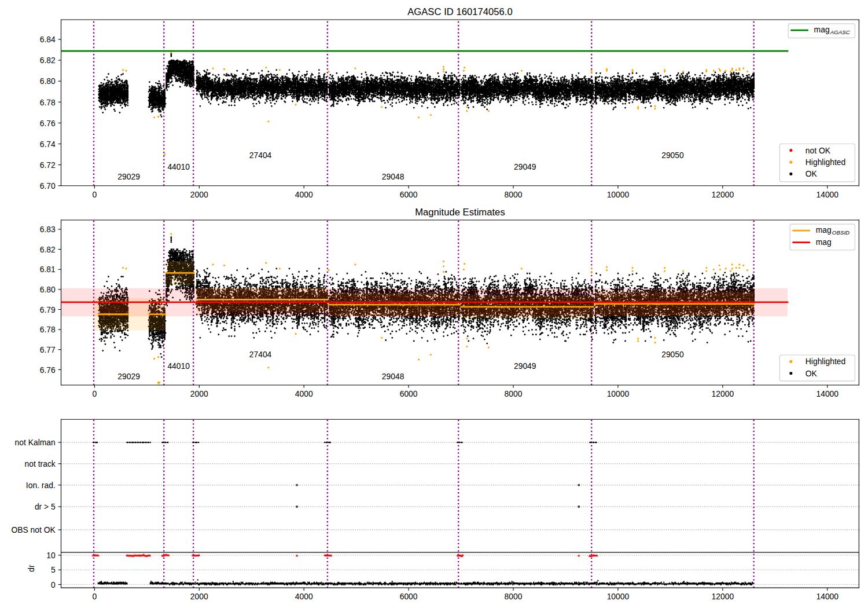 The image size is (868, 608). What do you see at coordinates (47, 165) in the screenshot?
I see `svg-text: 6.72` at bounding box center [47, 165].